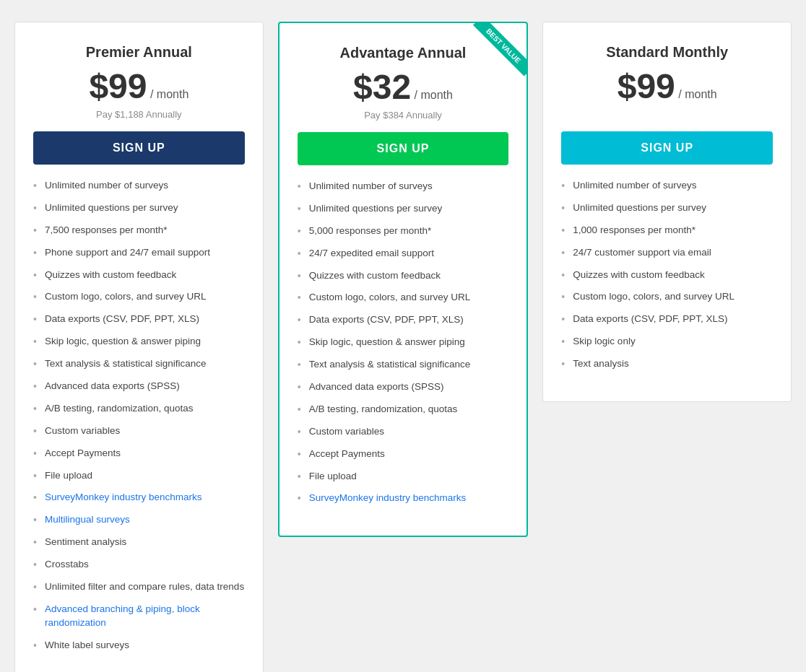  I want to click on feature-item: Advanced branching & piping, block rando…, so click(139, 616).